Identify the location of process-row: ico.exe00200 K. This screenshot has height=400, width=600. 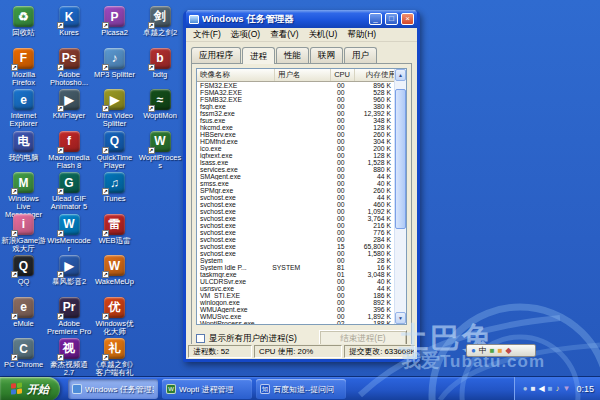
(296, 148).